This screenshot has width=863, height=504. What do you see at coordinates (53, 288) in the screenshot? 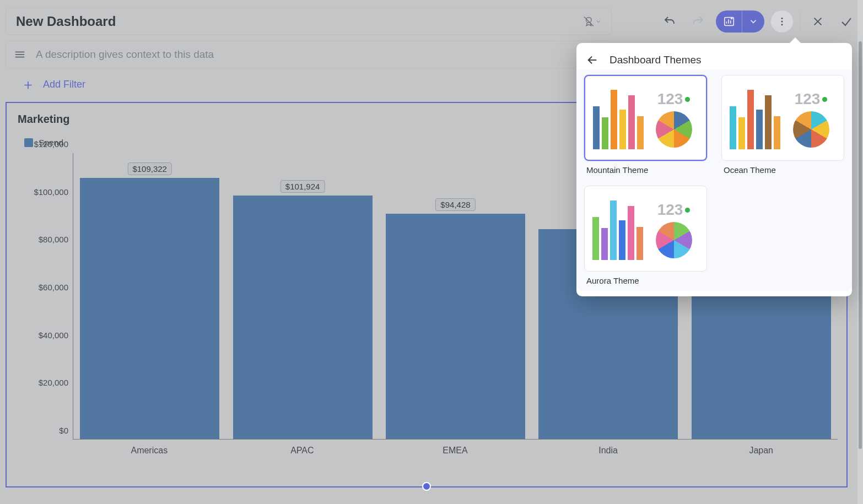
I see `y-tick: $60,000` at bounding box center [53, 288].